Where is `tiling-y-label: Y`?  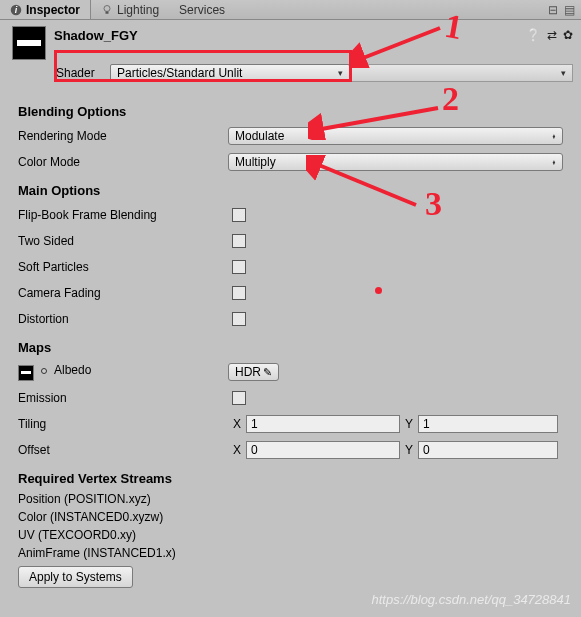 tiling-y-label: Y is located at coordinates (409, 424).